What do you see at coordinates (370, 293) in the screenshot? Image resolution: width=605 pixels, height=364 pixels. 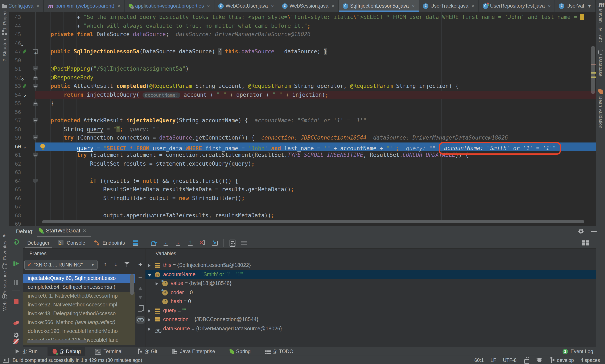 I see `variable-row: fcoder = 0` at bounding box center [370, 293].